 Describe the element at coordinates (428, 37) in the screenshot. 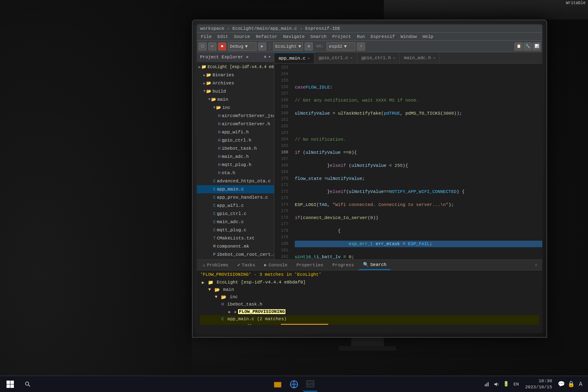

I see `menu-help: Help` at that location.